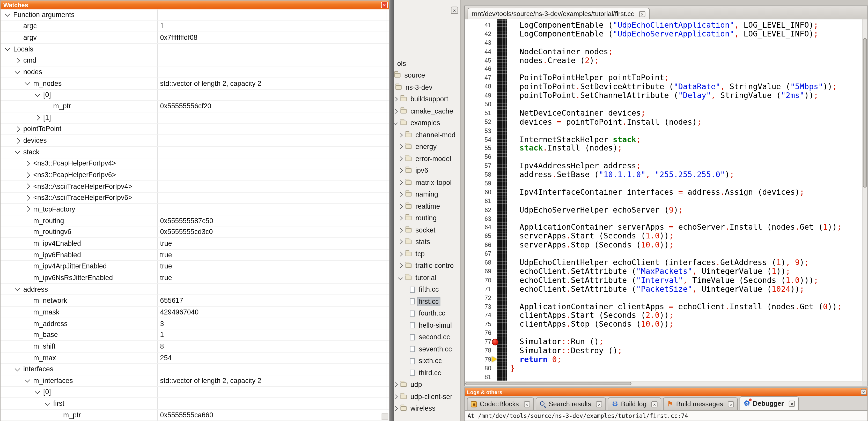 The height and width of the screenshot is (421, 868). Describe the element at coordinates (195, 335) in the screenshot. I see `watch-row: m_base1` at that location.